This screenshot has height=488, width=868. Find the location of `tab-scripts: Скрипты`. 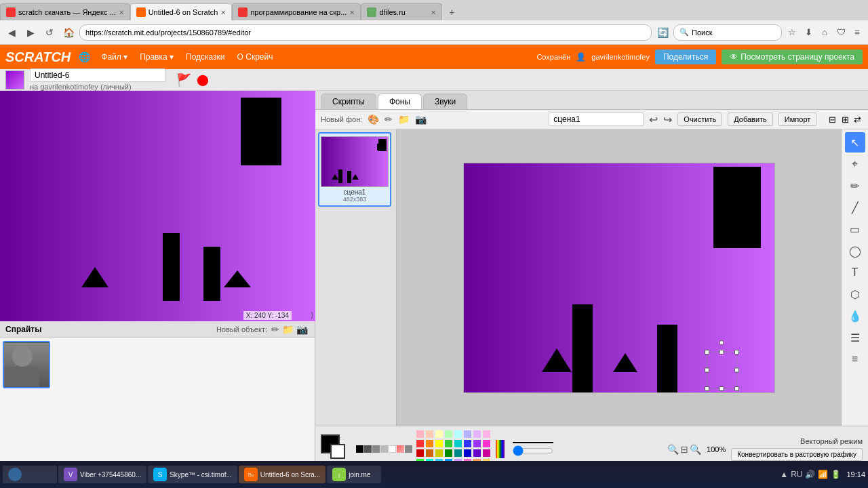

tab-scripts: Скрипты is located at coordinates (349, 102).